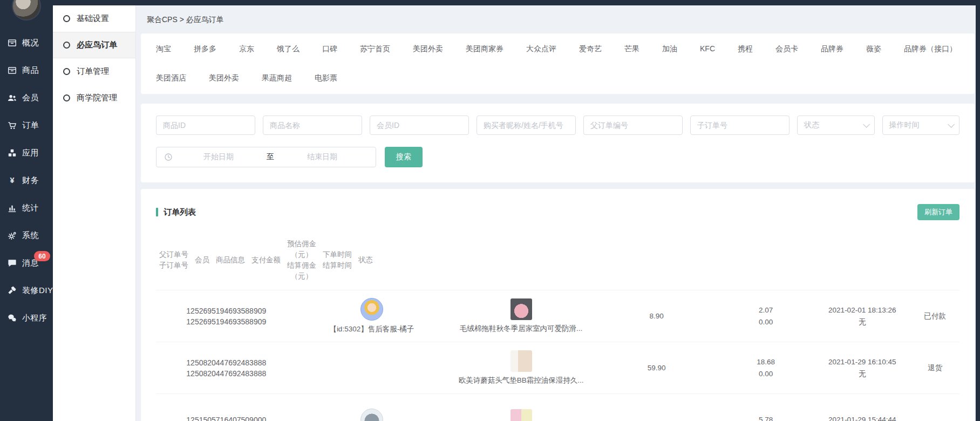  I want to click on channel-tab: 芒果, so click(632, 49).